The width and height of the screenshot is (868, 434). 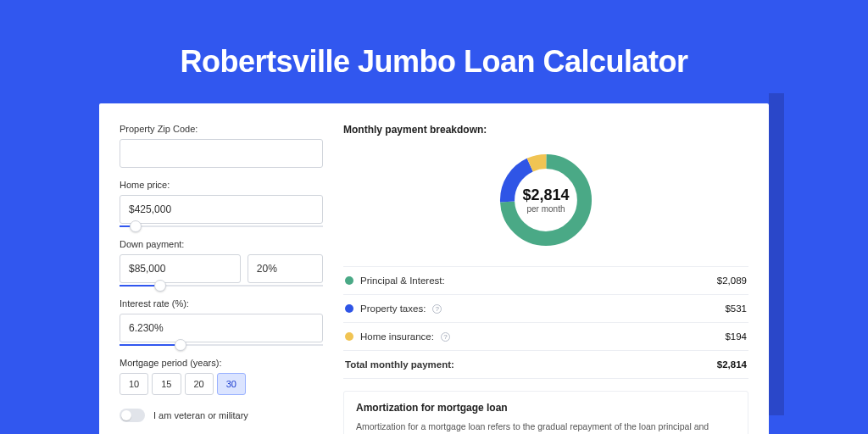 What do you see at coordinates (546, 195) in the screenshot?
I see `donut-amount: $2,814` at bounding box center [546, 195].